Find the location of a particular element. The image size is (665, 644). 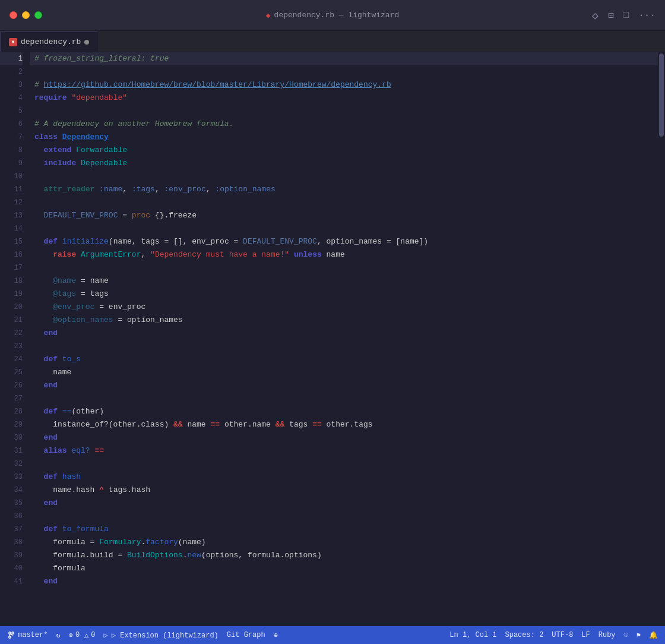

statusbar: master* ↻ ⊗ 0 △ 0 ▷ ▷ Extension (lightwi… is located at coordinates (332, 635).